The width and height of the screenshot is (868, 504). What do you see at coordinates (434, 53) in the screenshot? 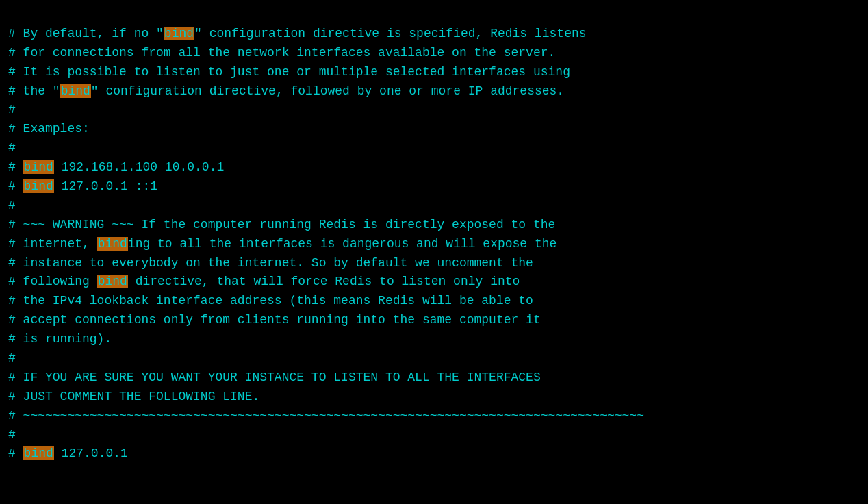
I see `code-line: # for connections from all the network i…` at bounding box center [434, 53].